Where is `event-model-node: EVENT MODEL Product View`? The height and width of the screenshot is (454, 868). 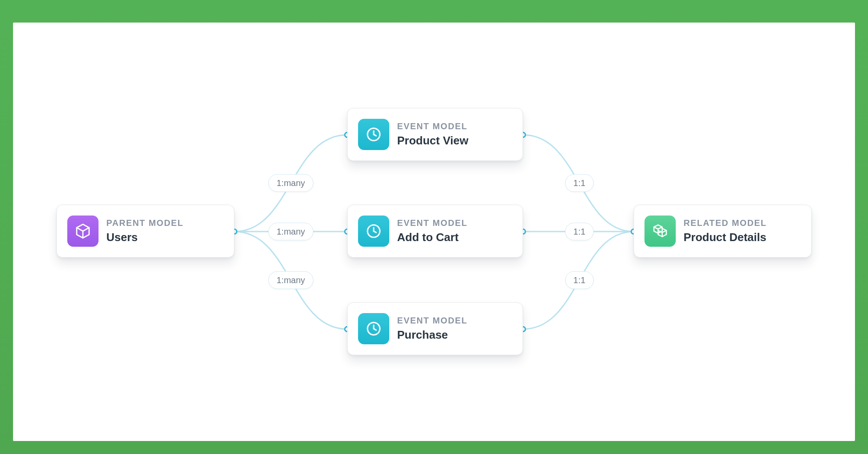 event-model-node: EVENT MODEL Product View is located at coordinates (435, 134).